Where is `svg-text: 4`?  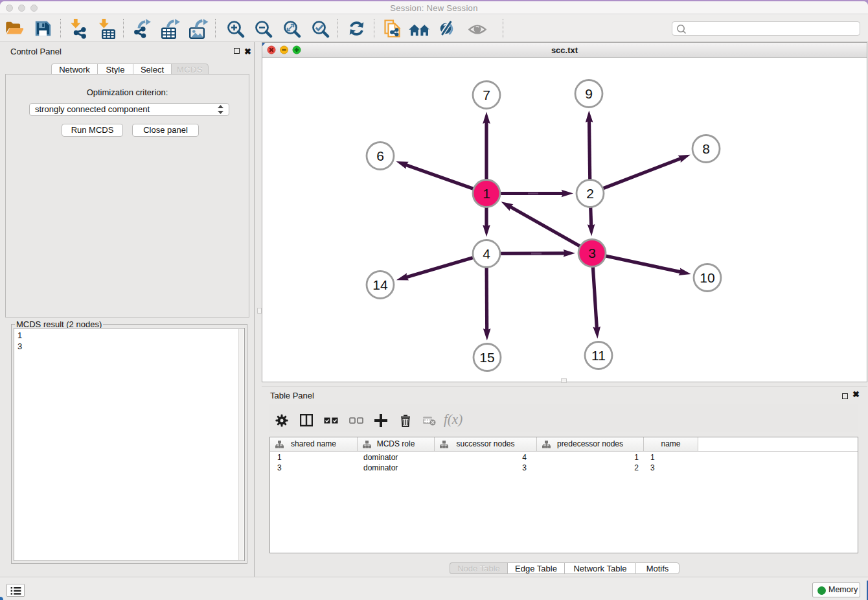 svg-text: 4 is located at coordinates (486, 254).